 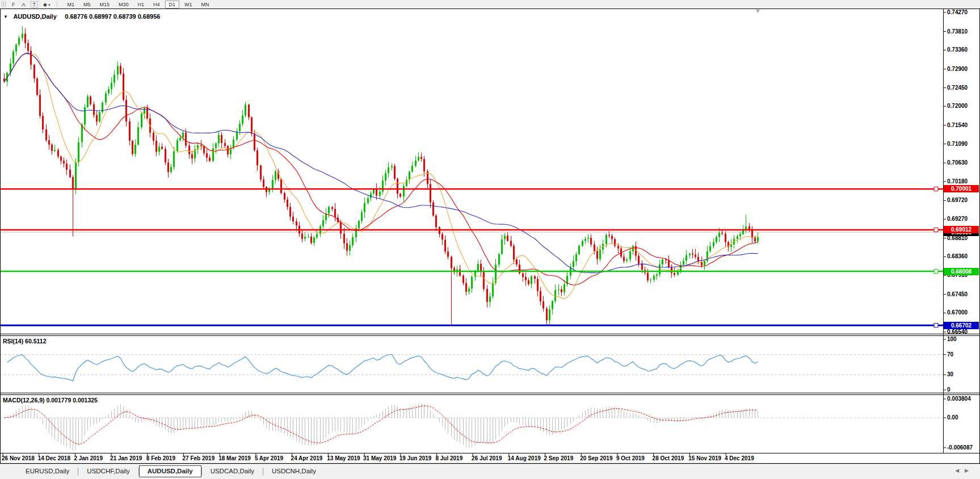 What do you see at coordinates (24, 5) in the screenshot?
I see `text-tool-icon: A` at bounding box center [24, 5].